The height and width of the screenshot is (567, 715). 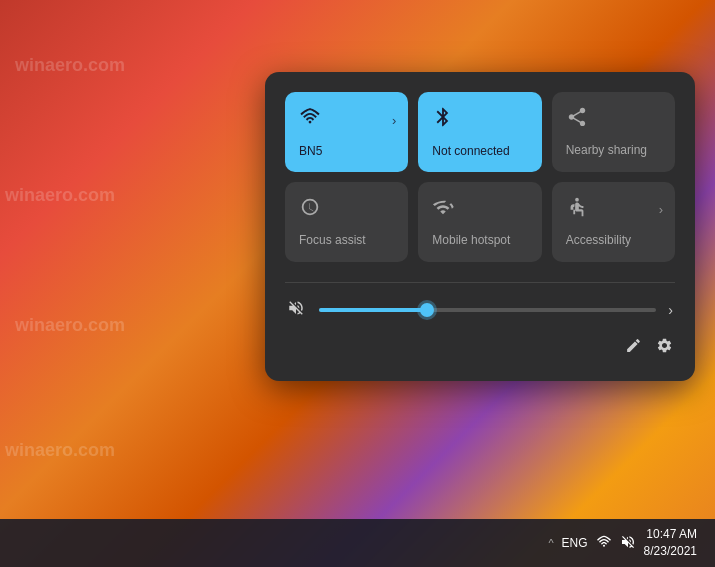 I want to click on bluetooth-tile: Not connected, so click(x=480, y=132).